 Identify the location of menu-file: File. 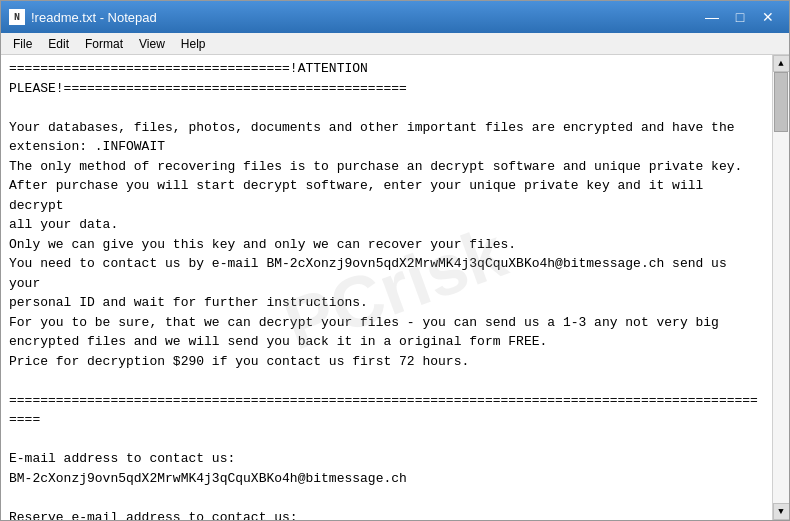
(22, 44).